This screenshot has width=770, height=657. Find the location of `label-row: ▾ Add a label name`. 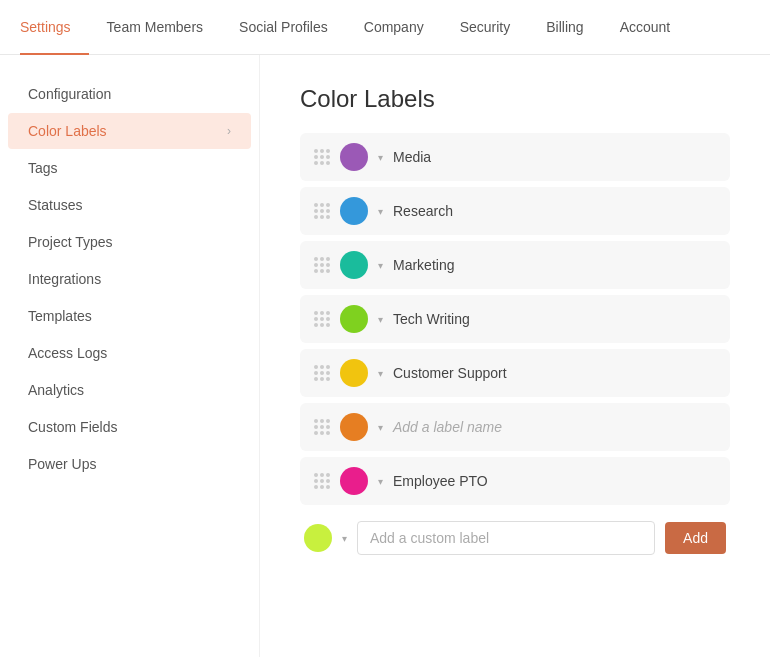

label-row: ▾ Add a label name is located at coordinates (515, 427).